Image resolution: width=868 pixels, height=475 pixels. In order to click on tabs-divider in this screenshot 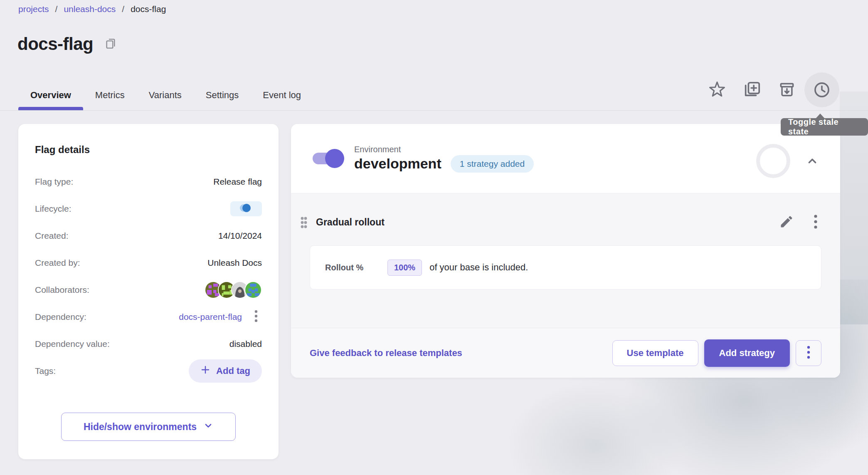, I will do `click(434, 111)`.